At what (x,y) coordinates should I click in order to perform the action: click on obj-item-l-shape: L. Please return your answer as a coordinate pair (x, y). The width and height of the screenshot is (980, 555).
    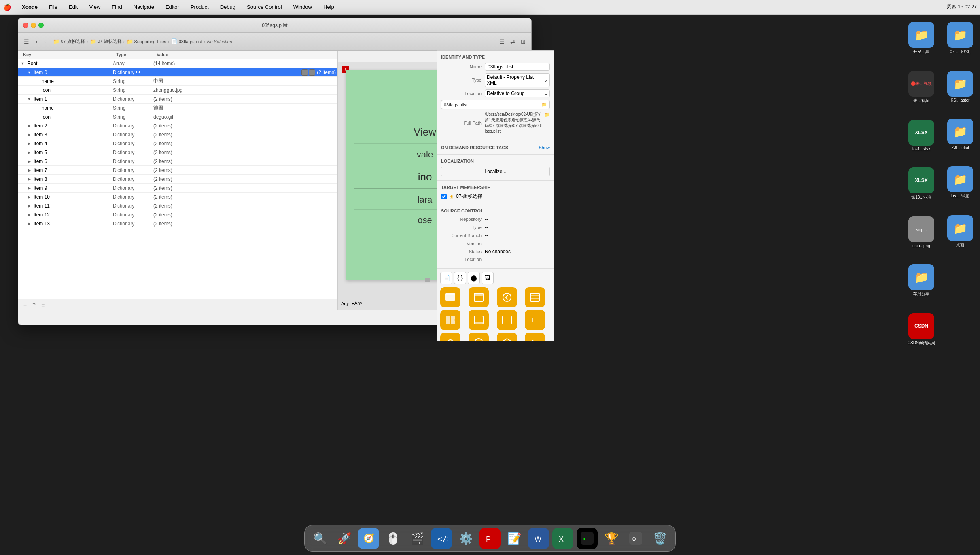
    Looking at the image, I should click on (535, 337).